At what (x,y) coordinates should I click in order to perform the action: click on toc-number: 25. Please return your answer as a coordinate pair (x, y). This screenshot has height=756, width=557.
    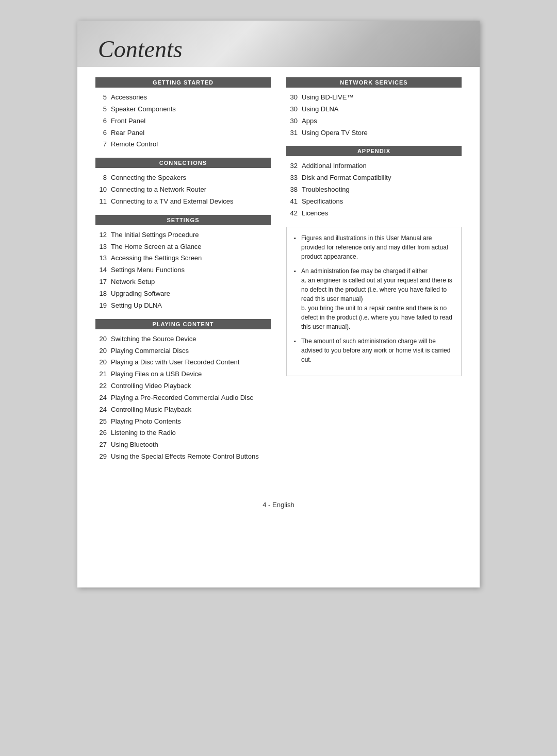
    Looking at the image, I should click on (103, 422).